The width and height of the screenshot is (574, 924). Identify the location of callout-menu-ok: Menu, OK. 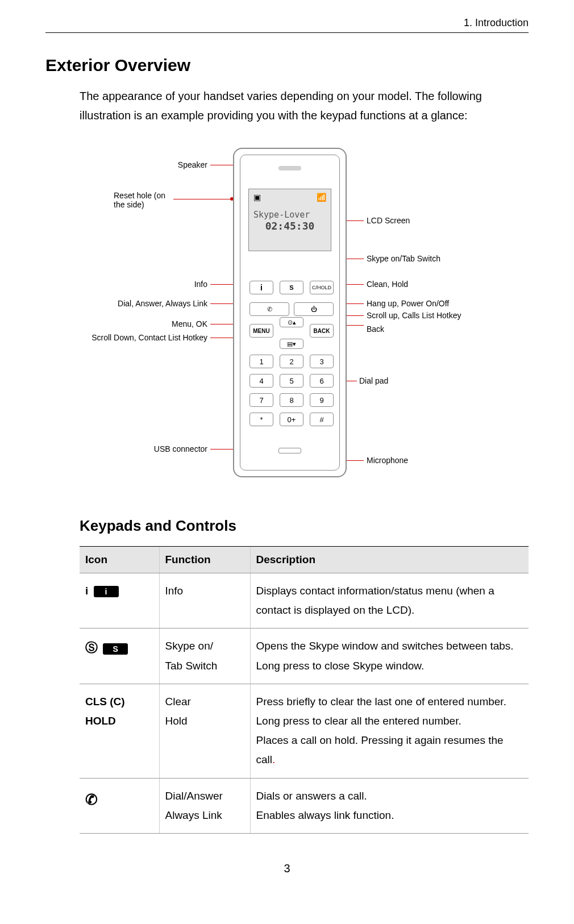
(126, 324).